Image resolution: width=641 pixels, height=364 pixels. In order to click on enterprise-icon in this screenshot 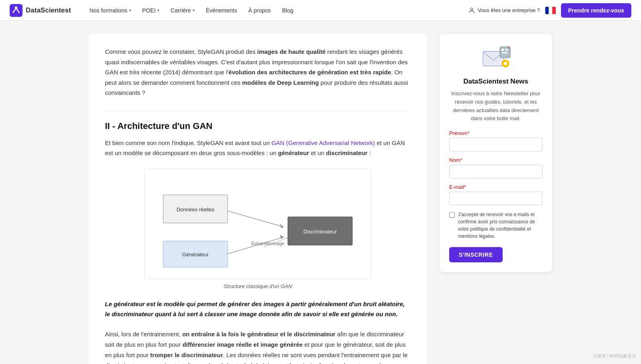, I will do `click(472, 10)`.